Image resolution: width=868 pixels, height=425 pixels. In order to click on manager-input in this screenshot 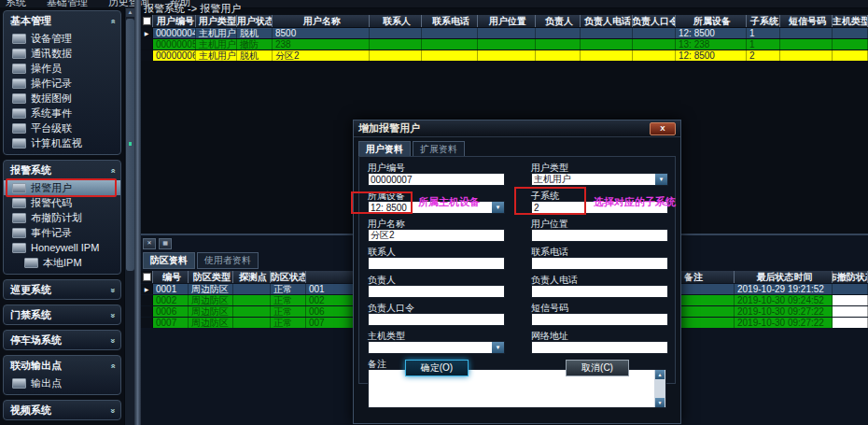, I will do `click(437, 291)`.